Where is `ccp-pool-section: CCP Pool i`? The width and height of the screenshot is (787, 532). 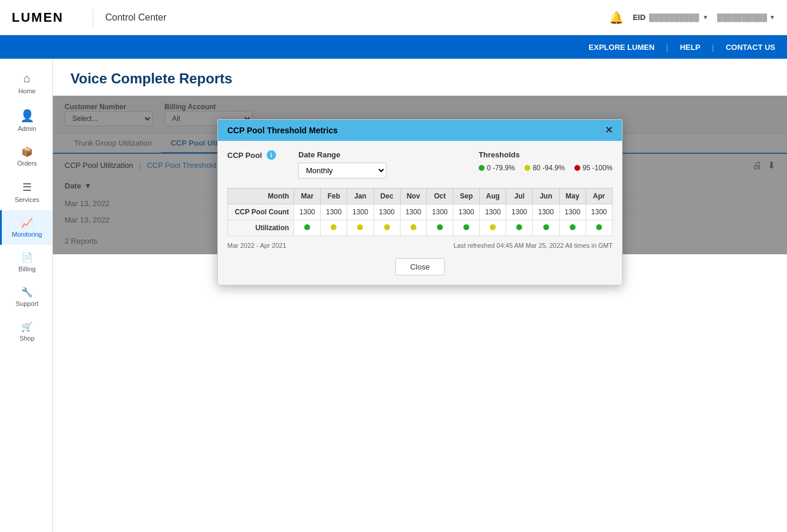 ccp-pool-section: CCP Pool i is located at coordinates (254, 155).